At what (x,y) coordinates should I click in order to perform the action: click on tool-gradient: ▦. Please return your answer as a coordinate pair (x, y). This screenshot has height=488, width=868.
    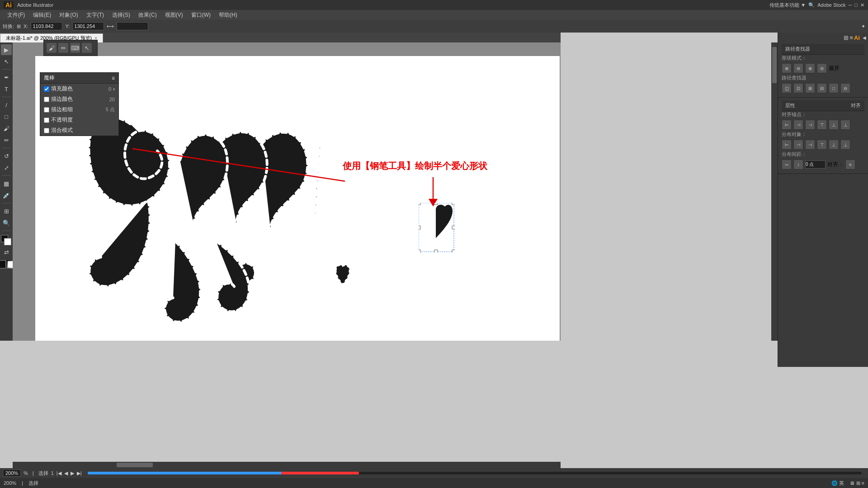
    Looking at the image, I should click on (6, 183).